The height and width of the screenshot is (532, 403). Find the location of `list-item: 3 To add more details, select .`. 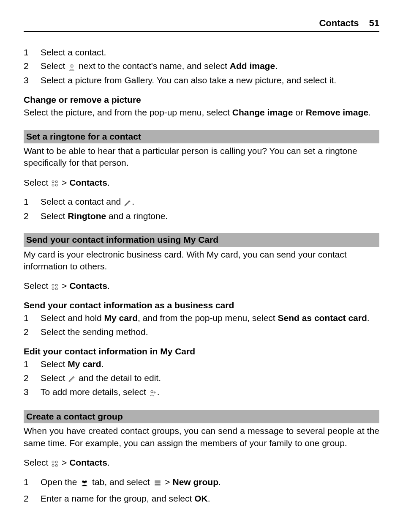

list-item: 3 To add more details, select . is located at coordinates (202, 392).